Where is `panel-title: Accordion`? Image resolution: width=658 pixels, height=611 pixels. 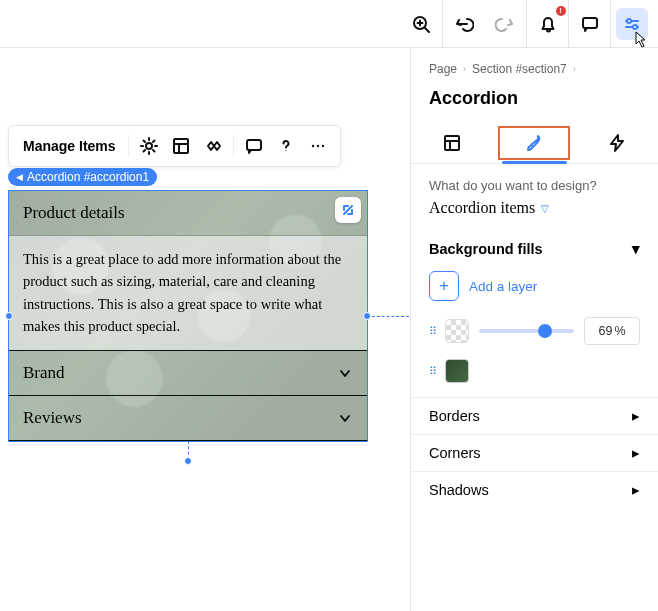 panel-title: Accordion is located at coordinates (534, 98).